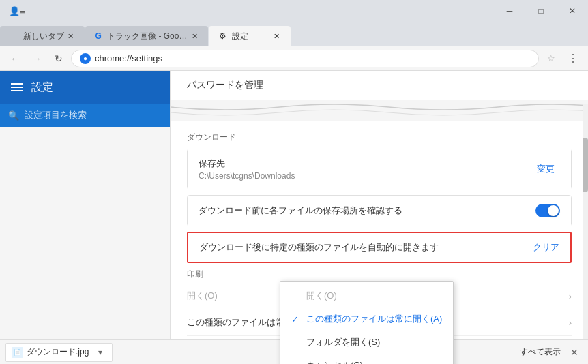 The height and width of the screenshot is (364, 588). Describe the element at coordinates (240, 37) in the screenshot. I see `tab-label-settings: 設定` at that location.